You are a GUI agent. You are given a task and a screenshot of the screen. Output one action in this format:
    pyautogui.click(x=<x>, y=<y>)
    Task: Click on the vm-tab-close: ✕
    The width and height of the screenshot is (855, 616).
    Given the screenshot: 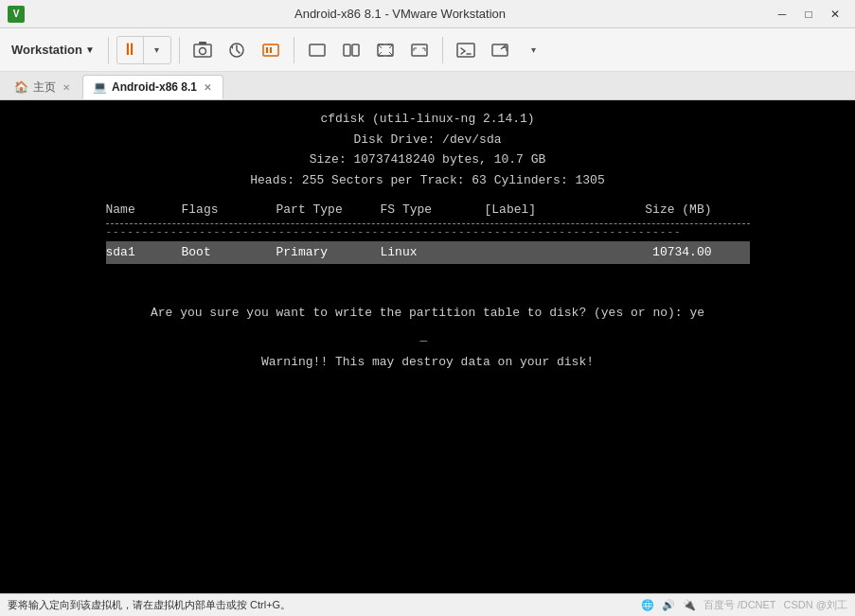 What is the action you would take?
    pyautogui.click(x=207, y=87)
    